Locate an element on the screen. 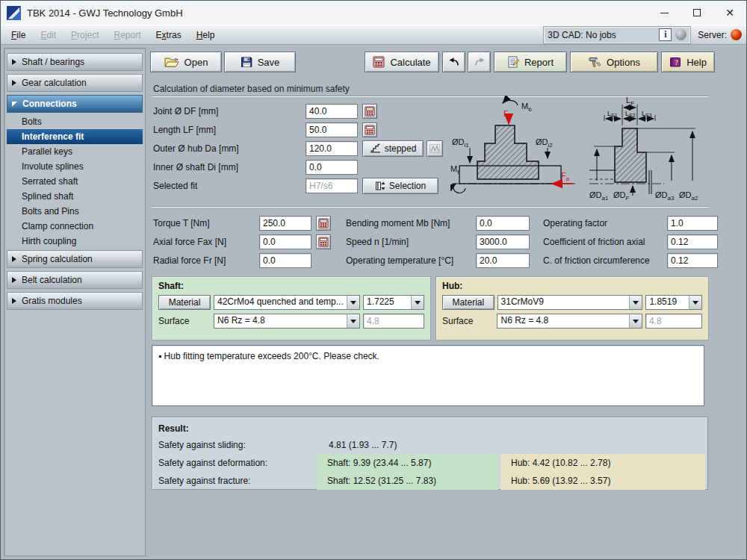 The width and height of the screenshot is (747, 560). sidebar-item-label: Shaft / bearings is located at coordinates (53, 62).